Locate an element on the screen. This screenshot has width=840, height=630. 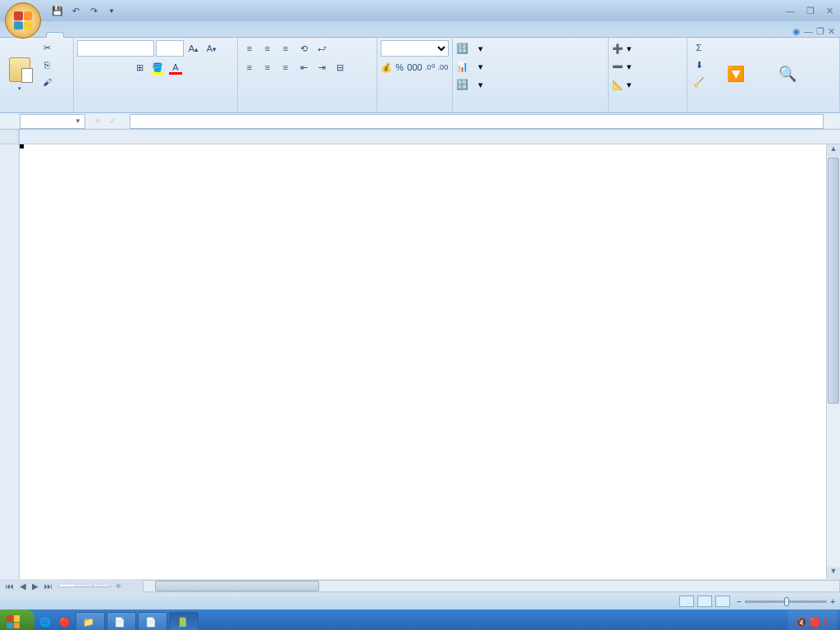
autosum-icon: Σ is located at coordinates (699, 48).